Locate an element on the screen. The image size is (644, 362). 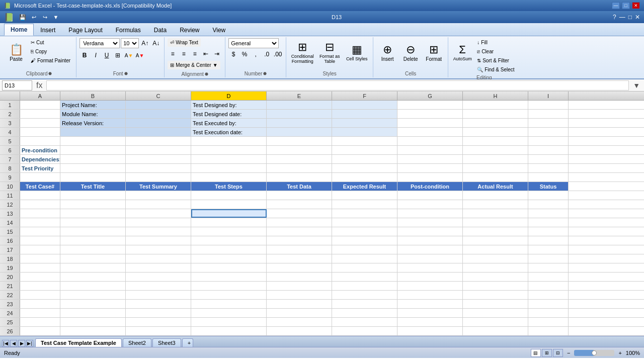
cell-26-I is located at coordinates (548, 331).